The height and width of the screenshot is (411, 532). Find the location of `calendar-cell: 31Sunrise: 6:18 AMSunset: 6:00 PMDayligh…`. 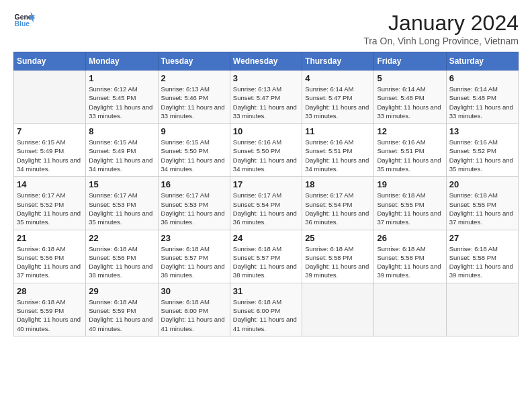

calendar-cell: 31Sunrise: 6:18 AMSunset: 6:00 PMDayligh… is located at coordinates (266, 309).